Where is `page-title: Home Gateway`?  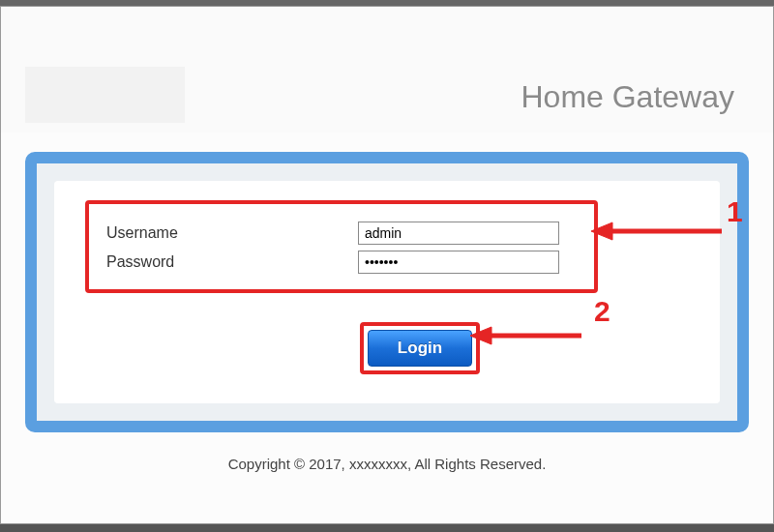 page-title: Home Gateway is located at coordinates (627, 97).